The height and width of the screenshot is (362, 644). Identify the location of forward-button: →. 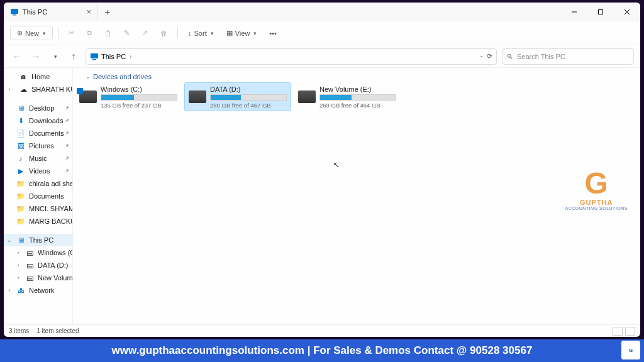
(36, 57).